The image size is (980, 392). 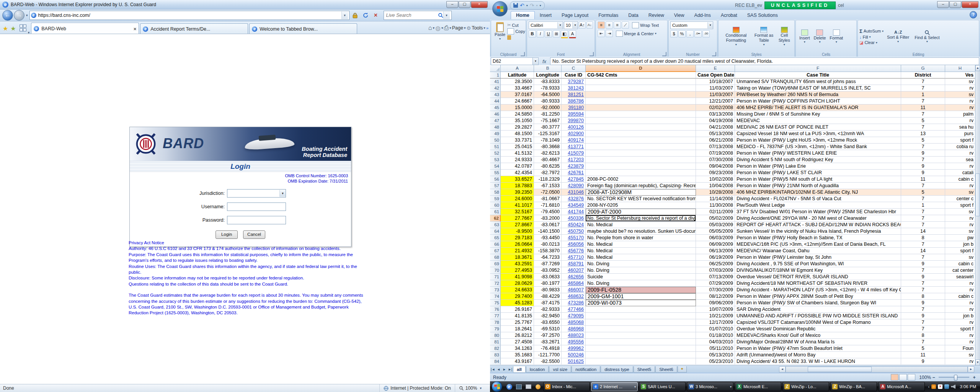 What do you see at coordinates (495, 95) in the screenshot?
I see `row-header-43: 43` at bounding box center [495, 95].